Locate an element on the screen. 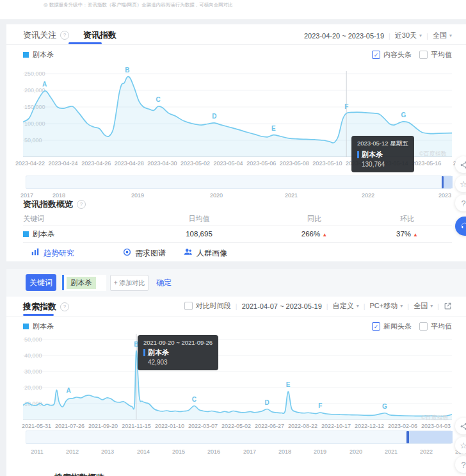  col-header-avg: 日均值 is located at coordinates (199, 219).